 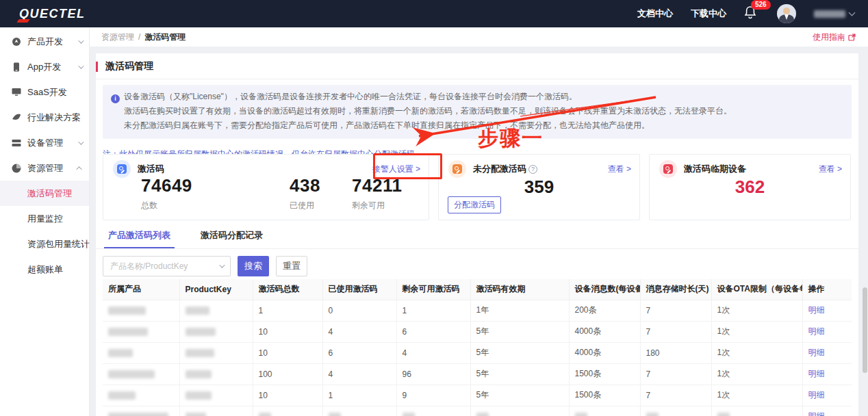 I want to click on info-icon: i, so click(x=115, y=99).